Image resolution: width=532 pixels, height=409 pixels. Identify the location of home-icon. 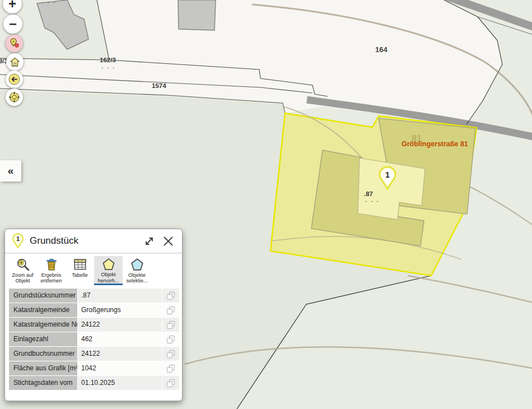
(15, 62).